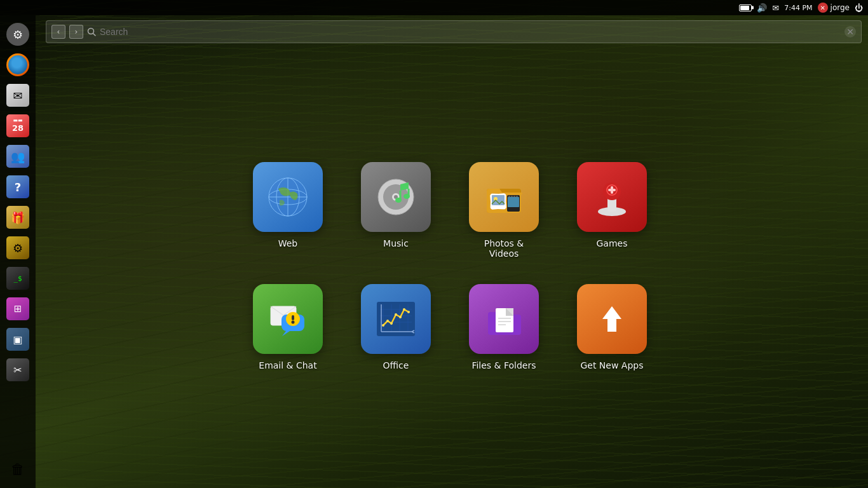  What do you see at coordinates (18, 65) in the screenshot?
I see `sidebar-item-firefox` at bounding box center [18, 65].